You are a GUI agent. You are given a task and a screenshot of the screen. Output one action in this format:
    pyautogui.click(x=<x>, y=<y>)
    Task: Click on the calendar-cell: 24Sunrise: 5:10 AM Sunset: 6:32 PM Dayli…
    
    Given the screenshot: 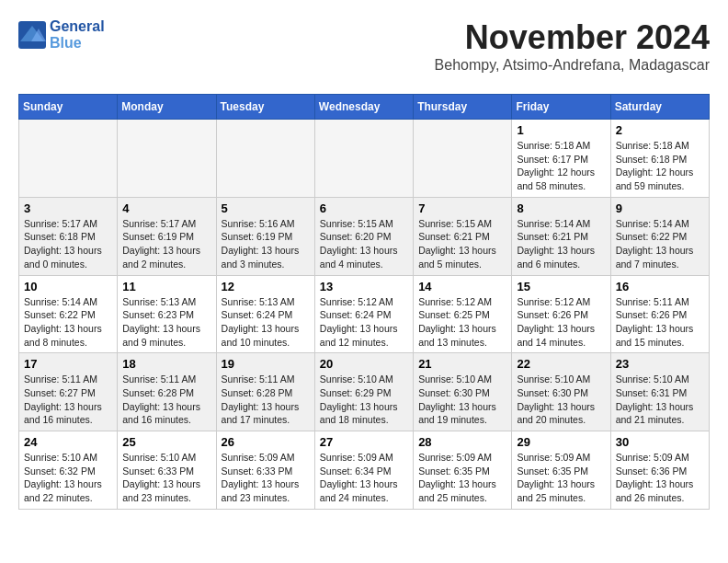 What is the action you would take?
    pyautogui.click(x=68, y=471)
    